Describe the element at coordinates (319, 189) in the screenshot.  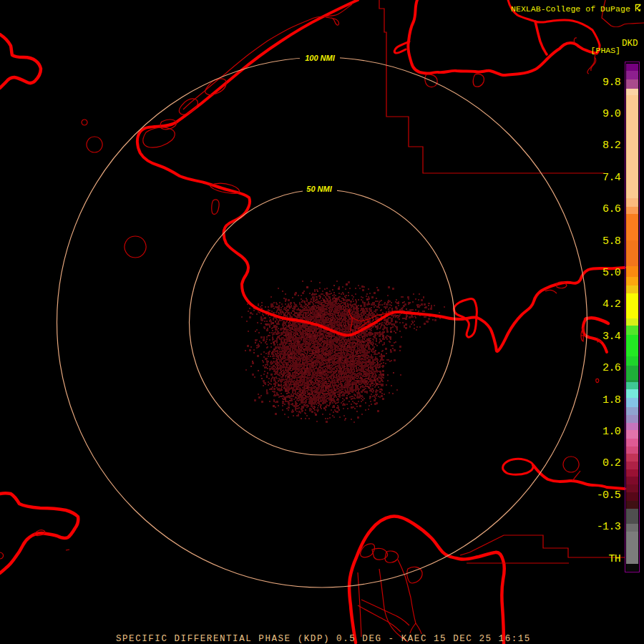
I see `svg-text: 50 NMI` at that location.